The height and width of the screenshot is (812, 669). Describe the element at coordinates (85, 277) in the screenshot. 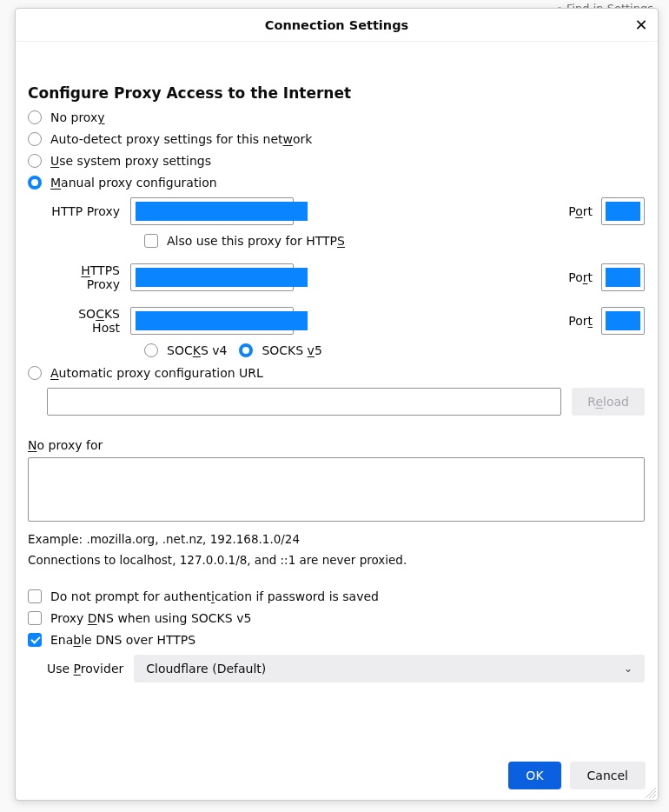

I see `https-proxy-label: HTTPS Proxy` at that location.